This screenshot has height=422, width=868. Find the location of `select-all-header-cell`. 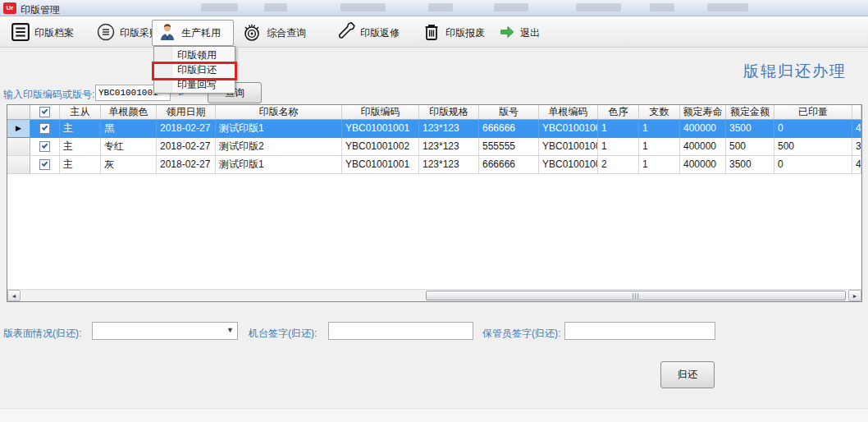

select-all-header-cell is located at coordinates (45, 112).